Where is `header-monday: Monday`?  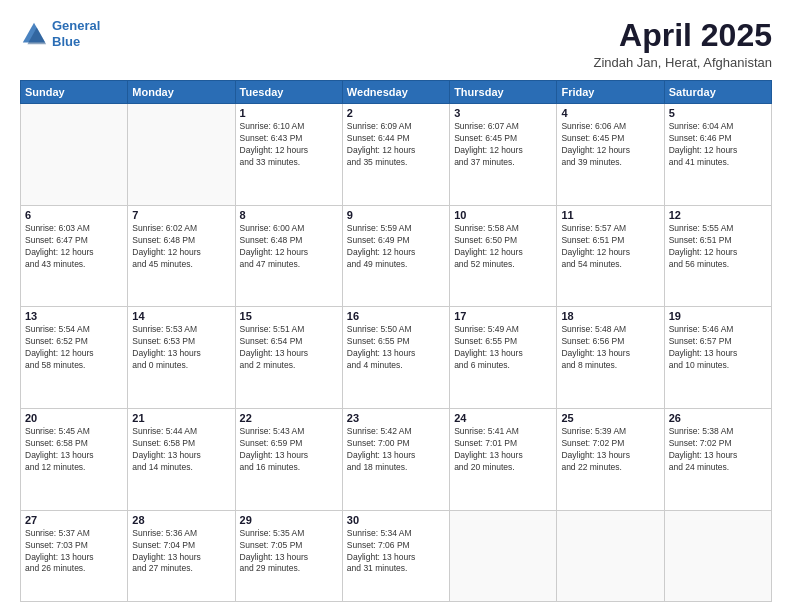
header-monday: Monday is located at coordinates (182, 92).